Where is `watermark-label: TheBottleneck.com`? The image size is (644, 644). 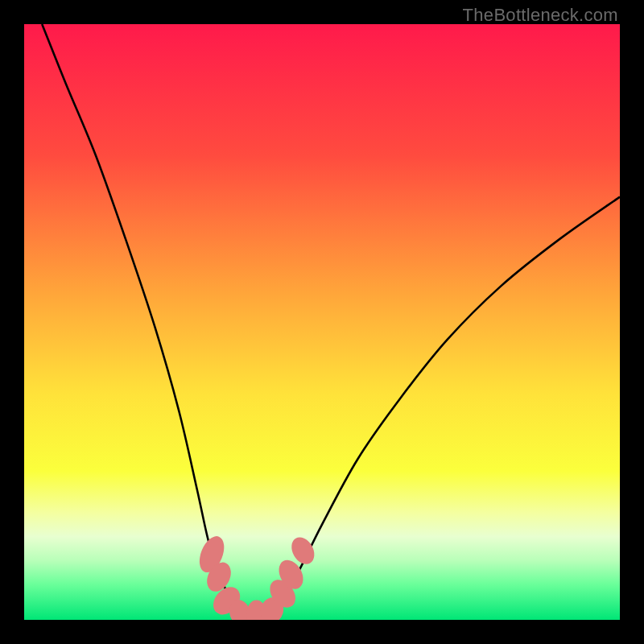
watermark-label: TheBottleneck.com is located at coordinates (541, 15).